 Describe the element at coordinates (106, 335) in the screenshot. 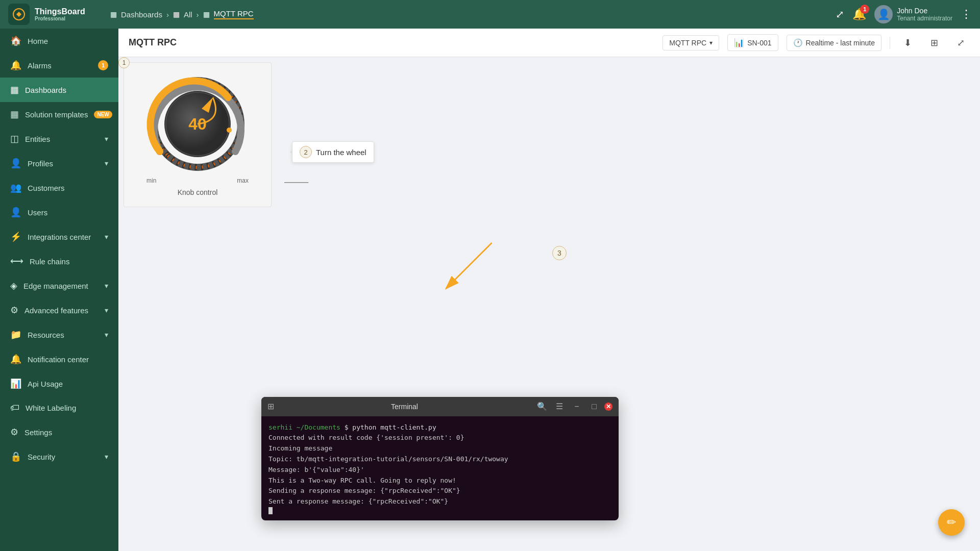

I see `resources-chevron-icon: ▾` at that location.